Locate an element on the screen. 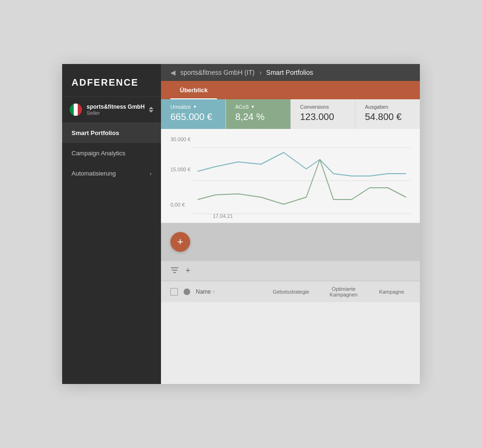  account-type: Seller is located at coordinates (118, 113).